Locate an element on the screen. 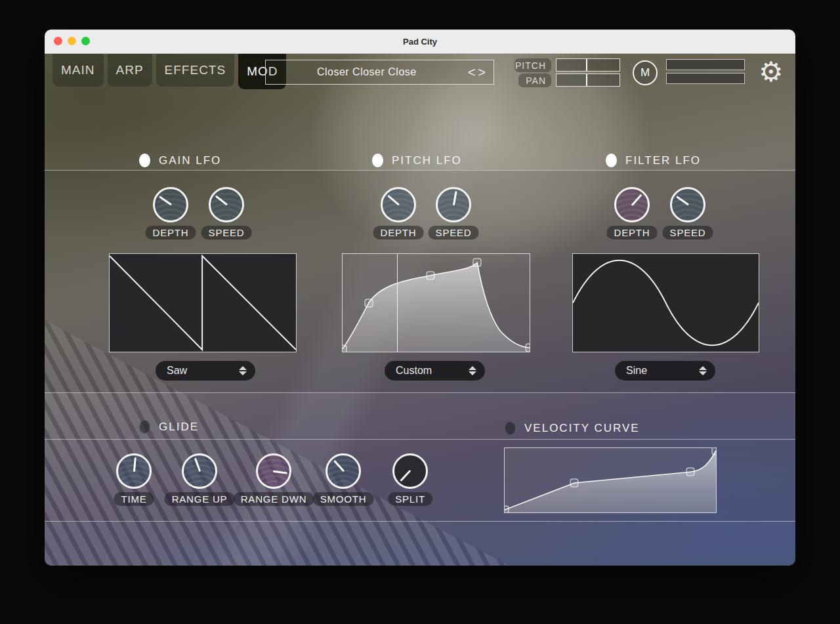  glide-range-up-knob is located at coordinates (200, 471).